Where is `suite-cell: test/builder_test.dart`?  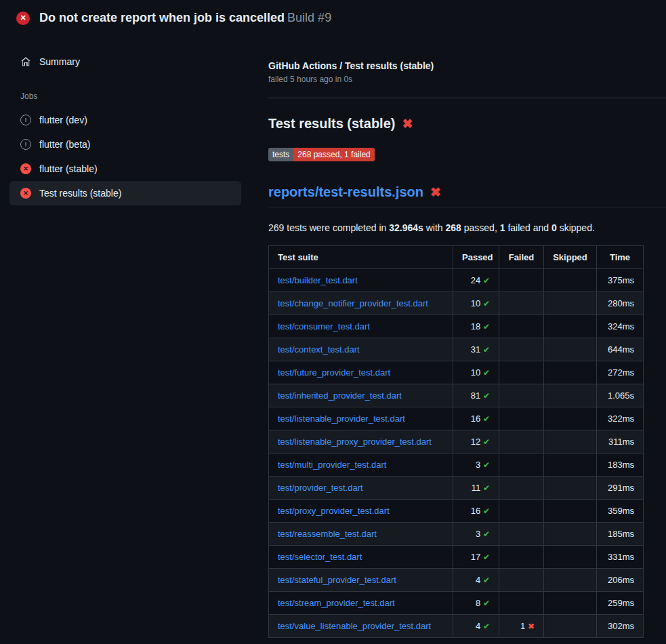
suite-cell: test/builder_test.dart is located at coordinates (361, 281).